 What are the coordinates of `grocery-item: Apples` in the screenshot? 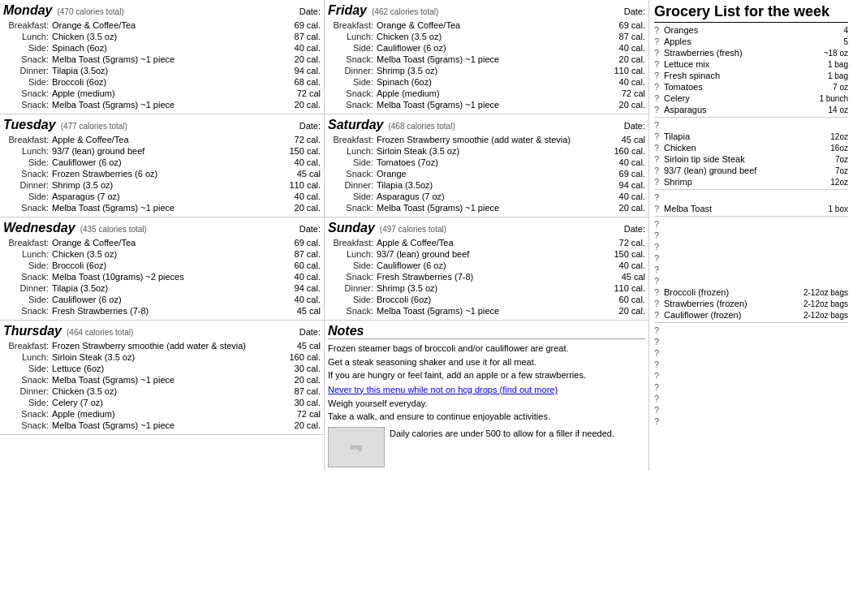 It's located at (734, 41).